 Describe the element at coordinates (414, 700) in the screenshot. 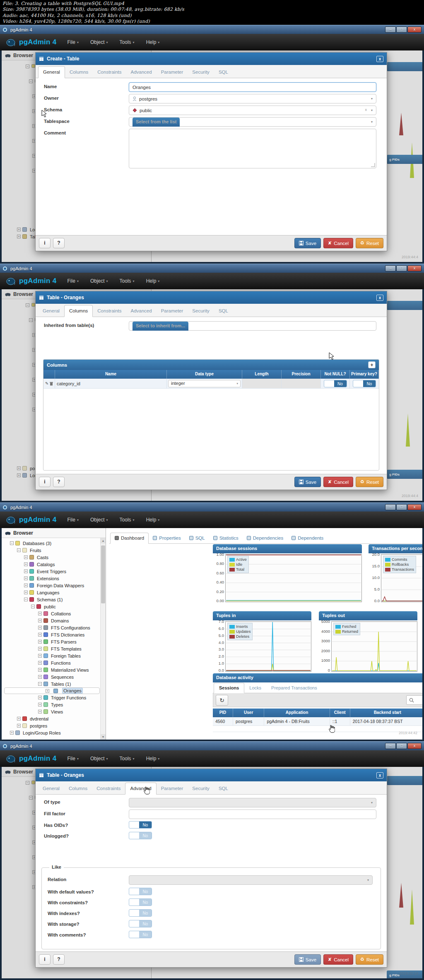

I see `search-input` at that location.